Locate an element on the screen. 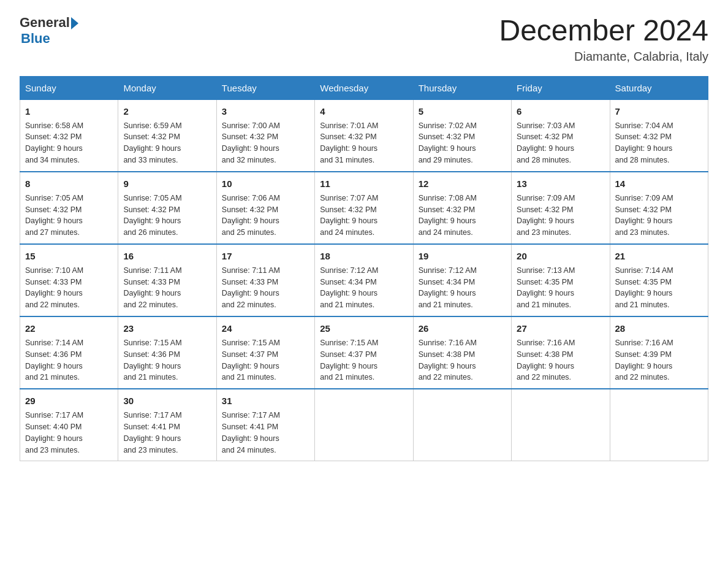 The image size is (728, 563). week-row-2: 8Sunrise: 7:05 AMSunset: 4:32 PMDaylight… is located at coordinates (364, 208).